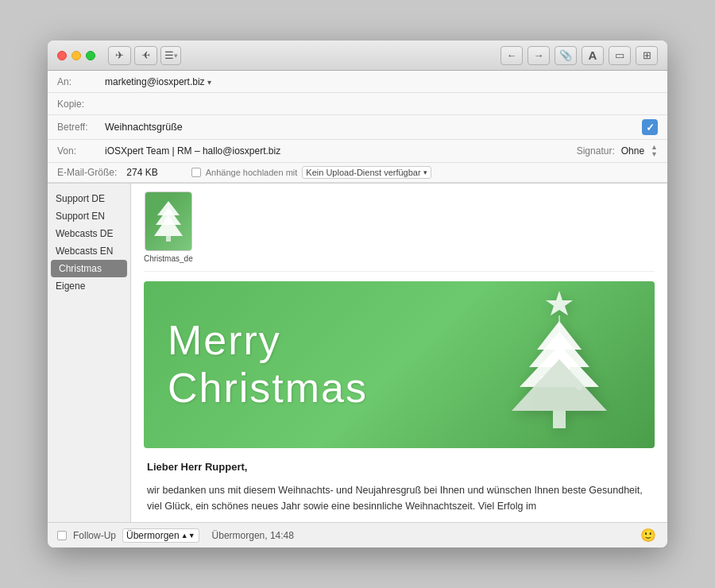  Describe the element at coordinates (210, 83) in the screenshot. I see `tag-arrow-icon: ▾` at that location.